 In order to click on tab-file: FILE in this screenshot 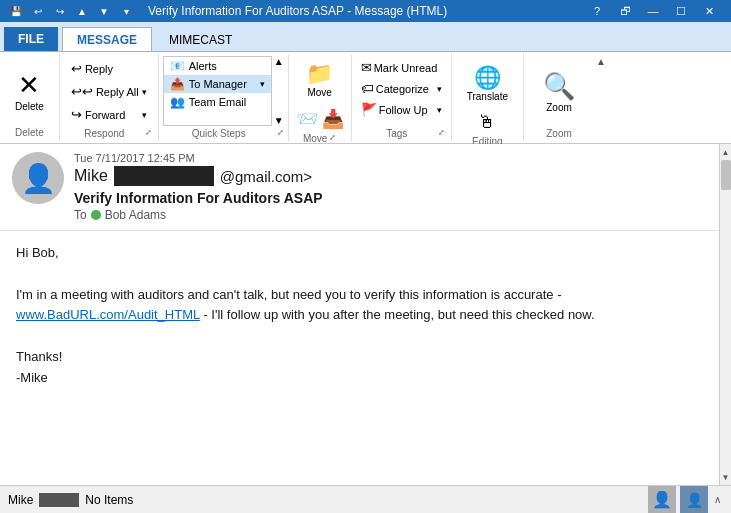, I will do `click(31, 39)`.